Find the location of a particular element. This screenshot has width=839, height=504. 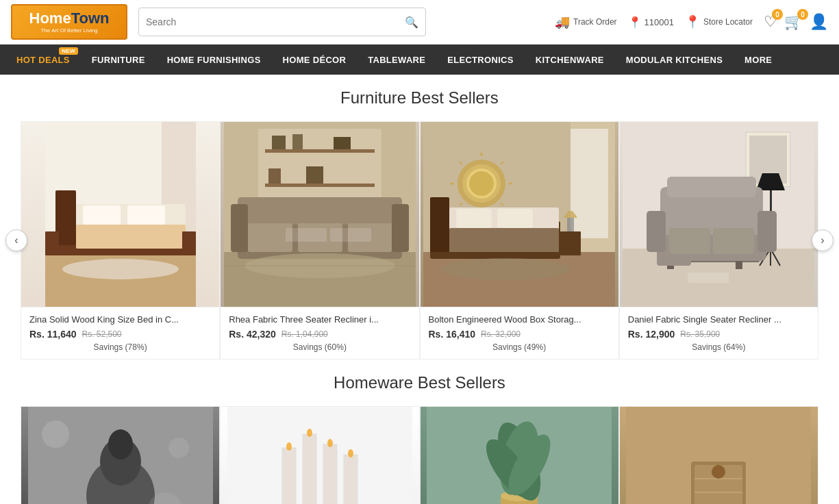

price-savings-4: Savings (64%) is located at coordinates (719, 347).